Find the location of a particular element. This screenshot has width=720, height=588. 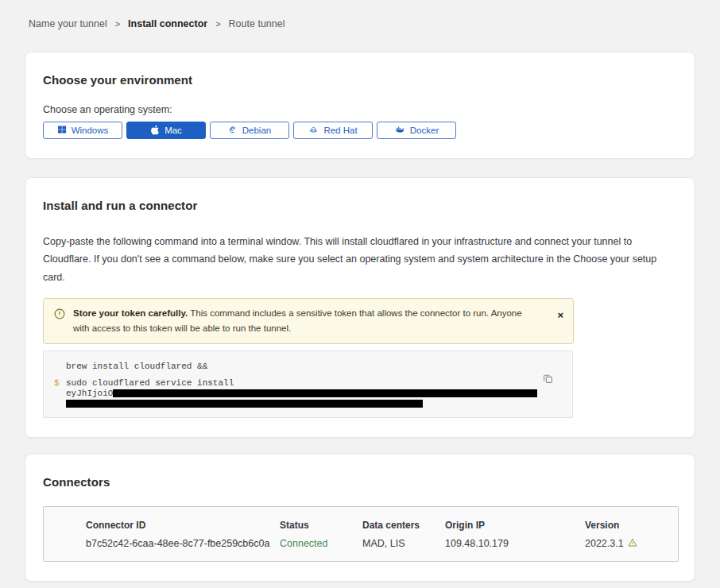

connectors-table-header: Connector ID Status Data centers Origin … is located at coordinates (381, 525).